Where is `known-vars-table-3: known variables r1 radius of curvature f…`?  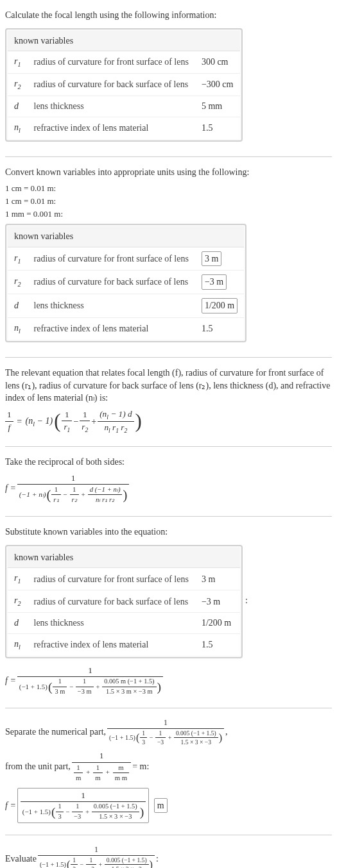 known-vars-table-3: known variables r1 radius of curvature f… is located at coordinates (124, 601).